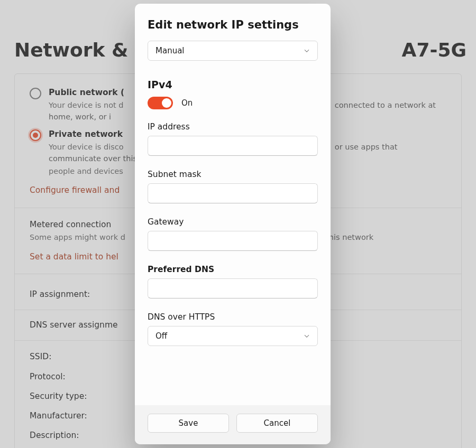 This screenshot has height=448, width=476. I want to click on preferred-dns-label: Preferred DNS, so click(233, 269).